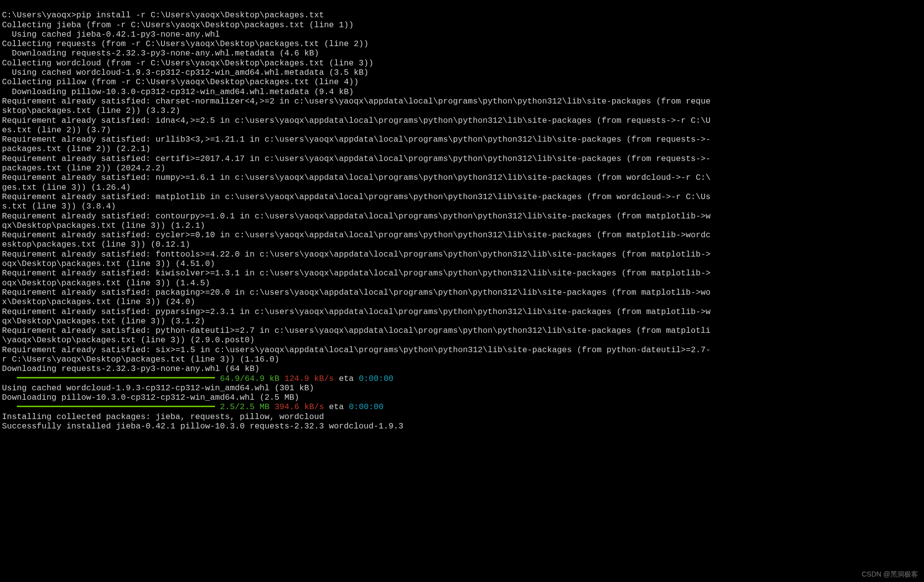 This screenshot has height=582, width=924. What do you see at coordinates (336, 407) in the screenshot?
I see `eta-label-2: eta` at bounding box center [336, 407].